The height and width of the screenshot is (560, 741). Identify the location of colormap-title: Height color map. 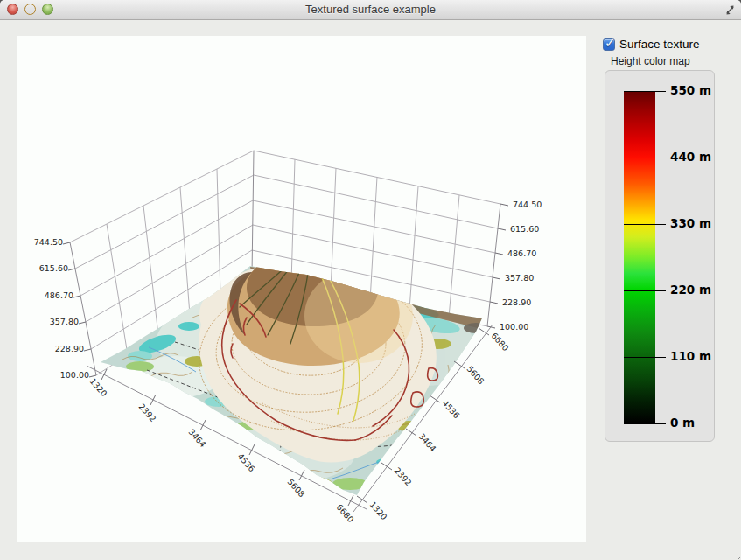
(651, 61).